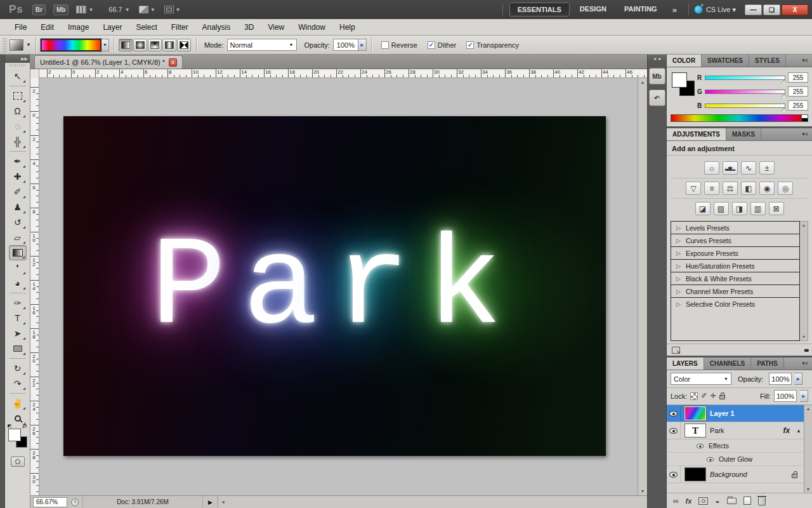  Describe the element at coordinates (211, 502) in the screenshot. I see `status-menu-arrow: ▶` at that location.